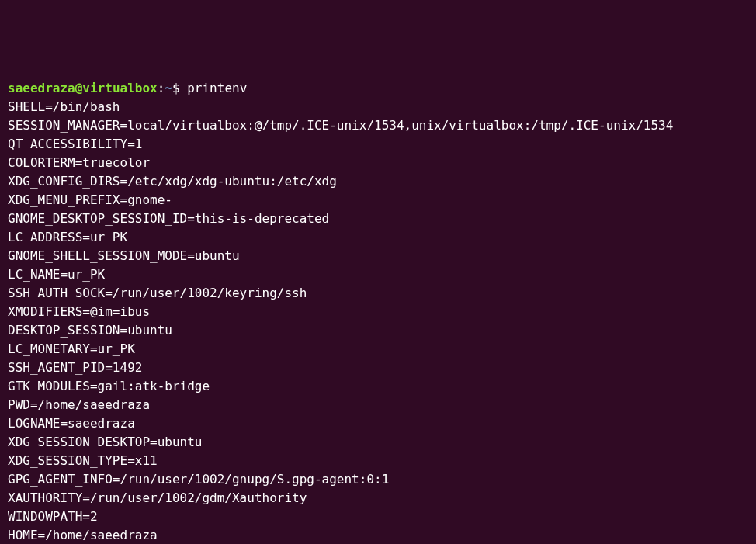 This screenshot has width=756, height=544. What do you see at coordinates (378, 182) in the screenshot?
I see `env-var-line: XDG_CONFIG_DIRS=/etc/xdg/xdg-ubuntu:/etc…` at bounding box center [378, 182].